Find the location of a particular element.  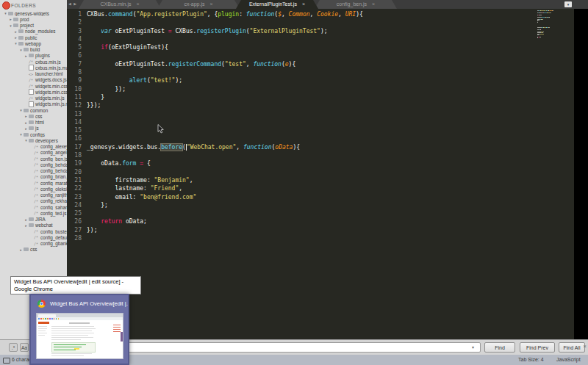

tree-item-config-behdan-v2: /*config_behdan_v2 is located at coordinates (34, 171).